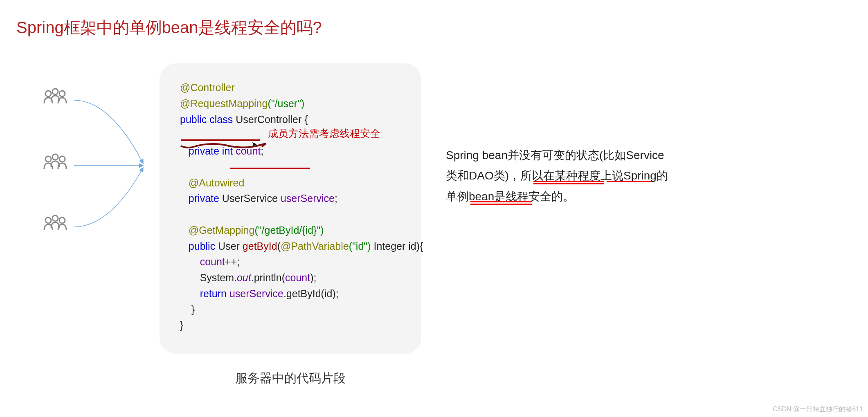  I want to click on annotation-pathvariable: @PathVariable, so click(315, 246).